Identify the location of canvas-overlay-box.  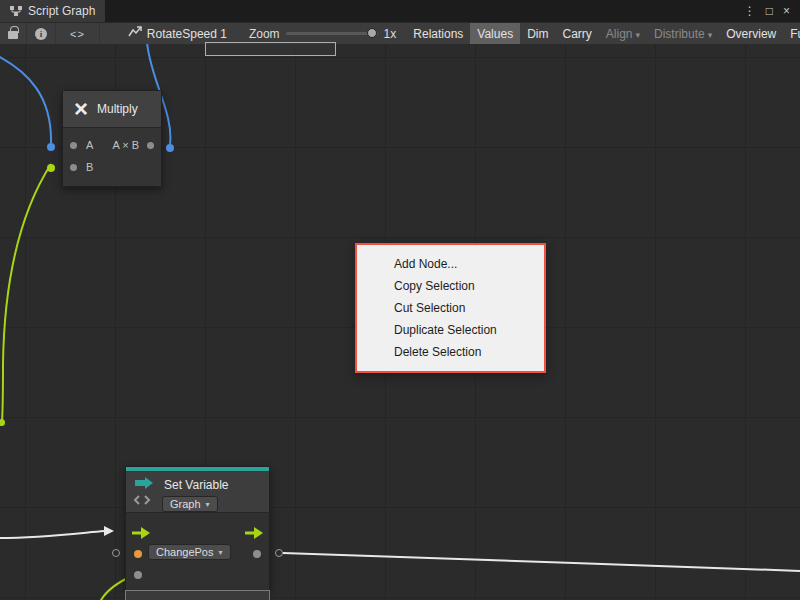
(270, 49).